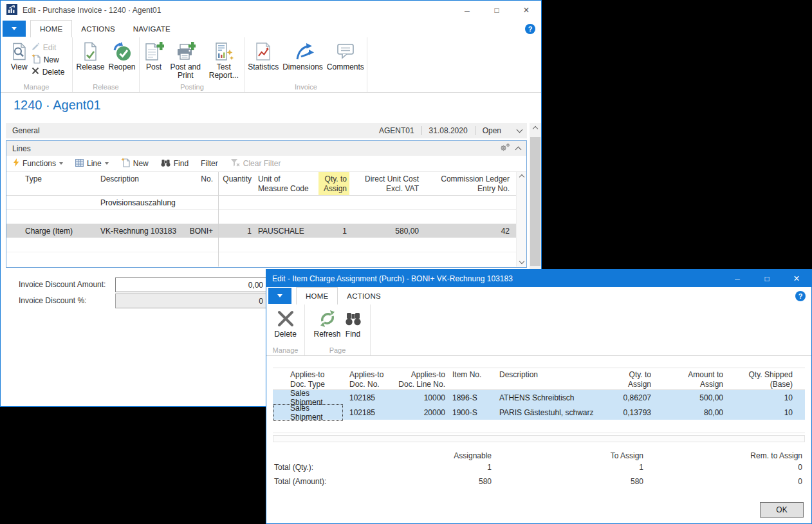 Image resolution: width=812 pixels, height=524 pixels. Describe the element at coordinates (90, 56) in the screenshot. I see `release-button: Release` at that location.